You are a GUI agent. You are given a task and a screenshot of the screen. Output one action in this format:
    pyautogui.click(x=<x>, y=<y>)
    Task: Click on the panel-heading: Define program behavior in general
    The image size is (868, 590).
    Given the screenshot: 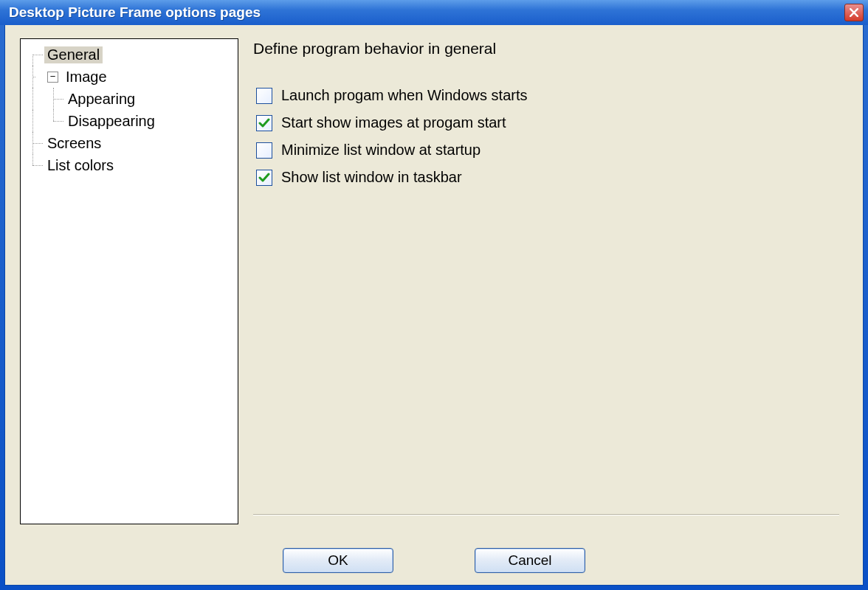 What is the action you would take?
    pyautogui.click(x=546, y=49)
    